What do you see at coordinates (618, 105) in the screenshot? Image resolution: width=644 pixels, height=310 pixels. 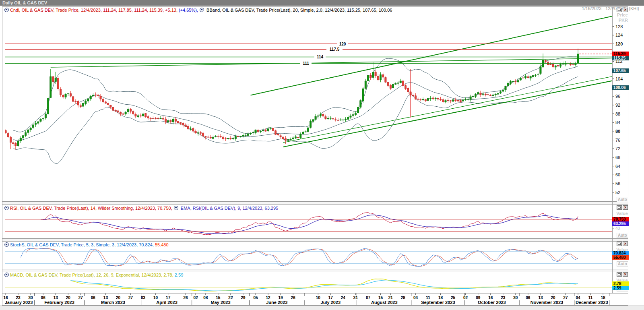 I see `svg-text: 92` at bounding box center [618, 105].